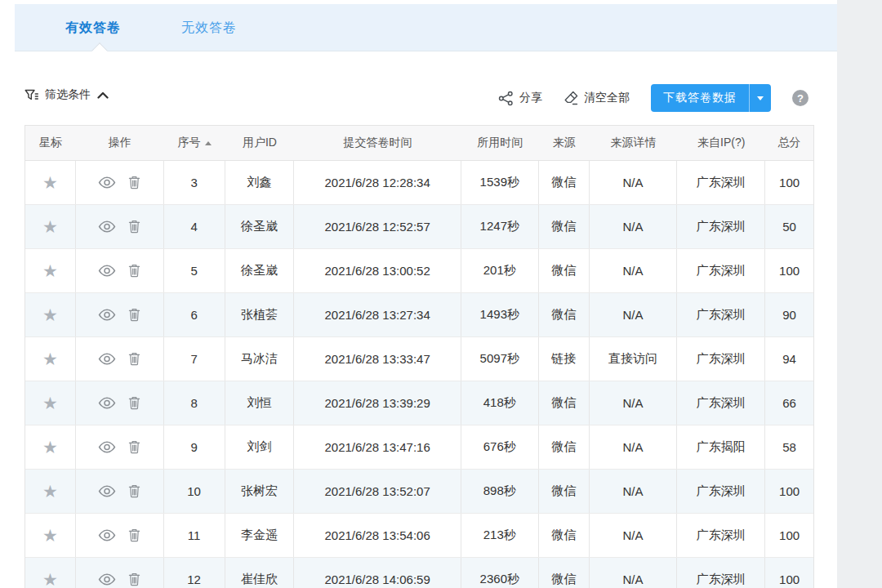 This screenshot has width=882, height=588. I want to click on table-row: ★ 12 崔佳欣 2021/6/28 14:06:59 2360秒 微, so click(420, 573).